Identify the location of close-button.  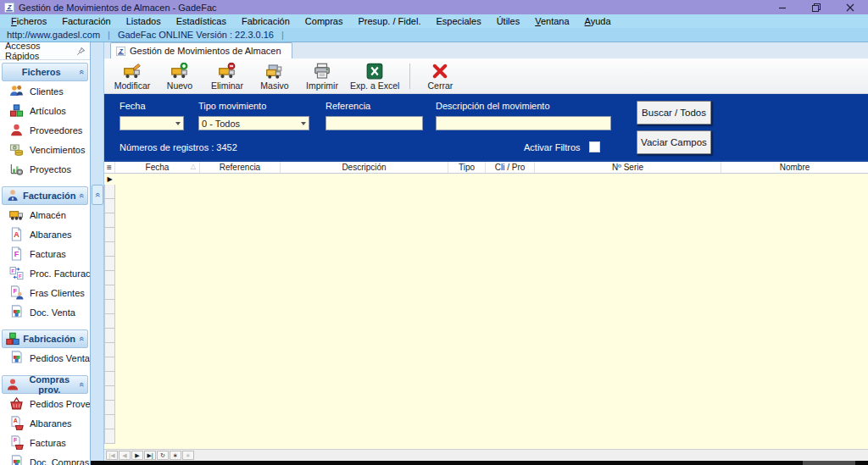
(850, 8).